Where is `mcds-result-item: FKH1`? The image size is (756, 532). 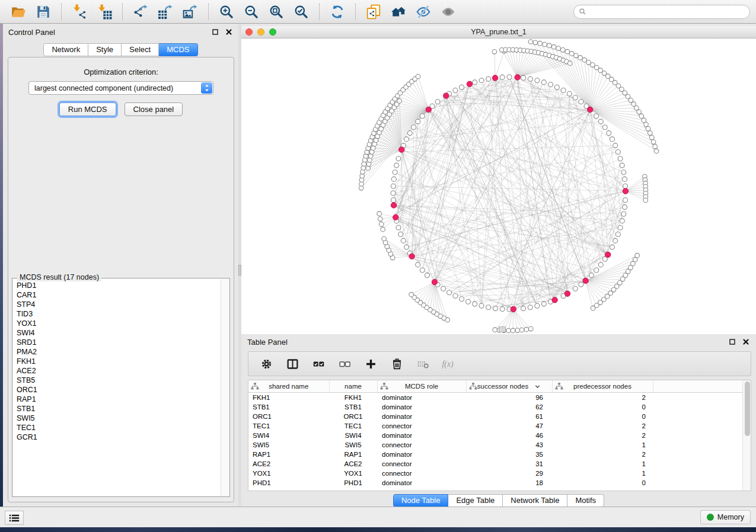
mcds-result-item: FKH1 is located at coordinates (117, 361).